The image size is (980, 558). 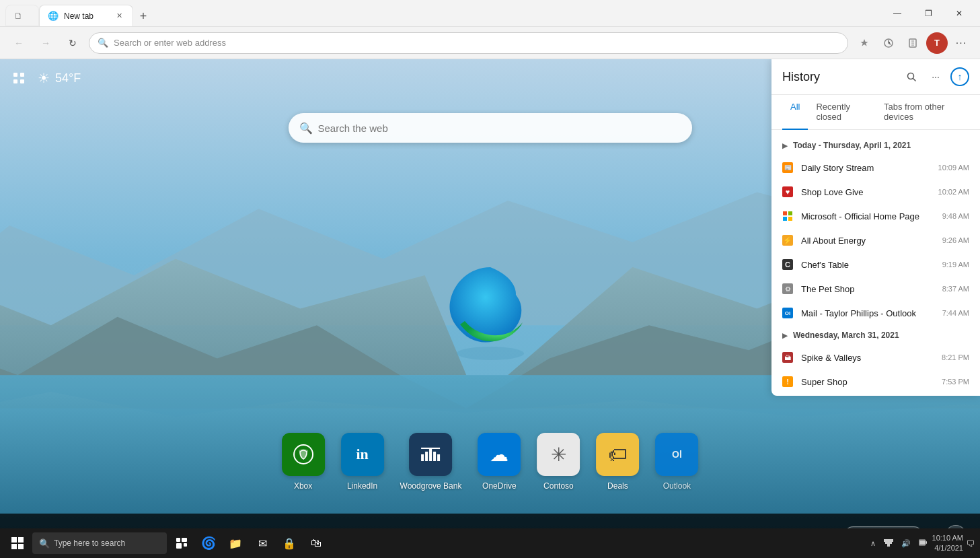 What do you see at coordinates (889, 43) in the screenshot?
I see `history-button` at bounding box center [889, 43].